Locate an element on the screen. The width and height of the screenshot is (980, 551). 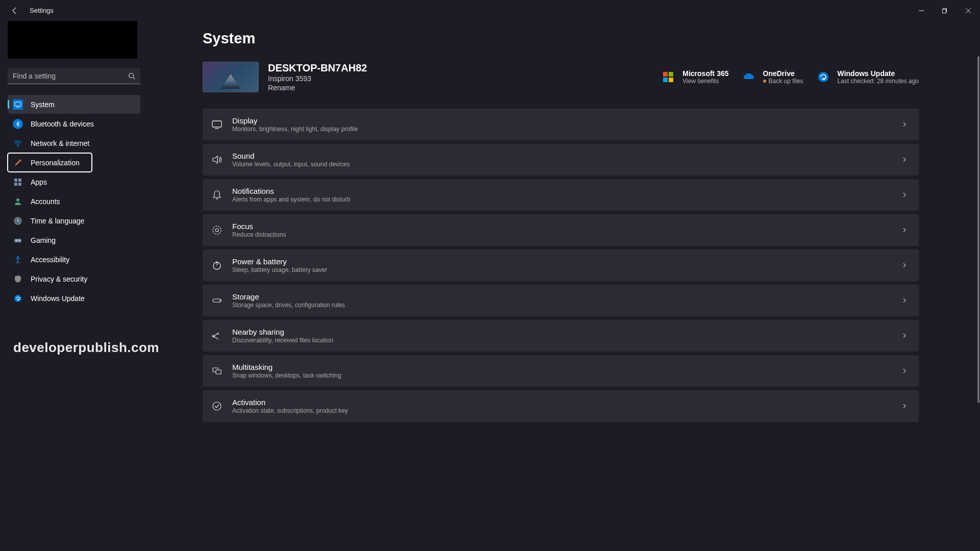
shield-icon is located at coordinates (18, 279).